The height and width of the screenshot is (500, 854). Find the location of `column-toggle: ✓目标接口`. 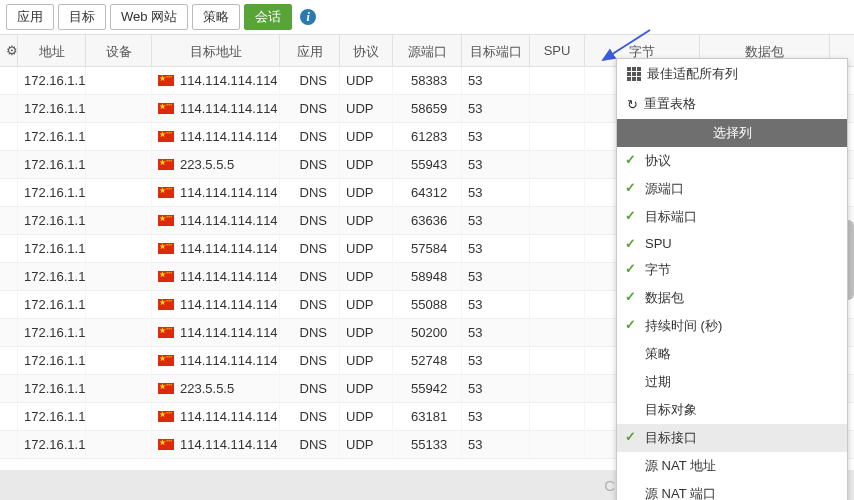

column-toggle: ✓目标接口 is located at coordinates (732, 438).